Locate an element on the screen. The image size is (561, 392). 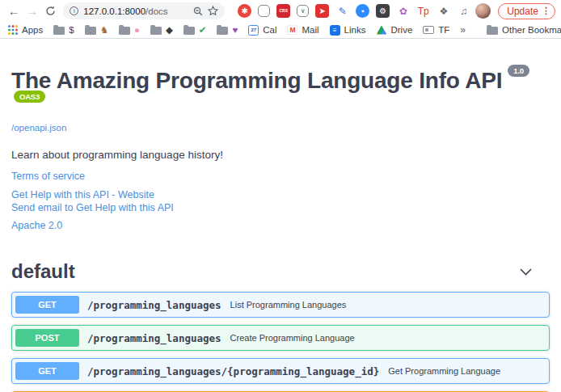
endpoint-summary: Get Programming Language is located at coordinates (445, 371).